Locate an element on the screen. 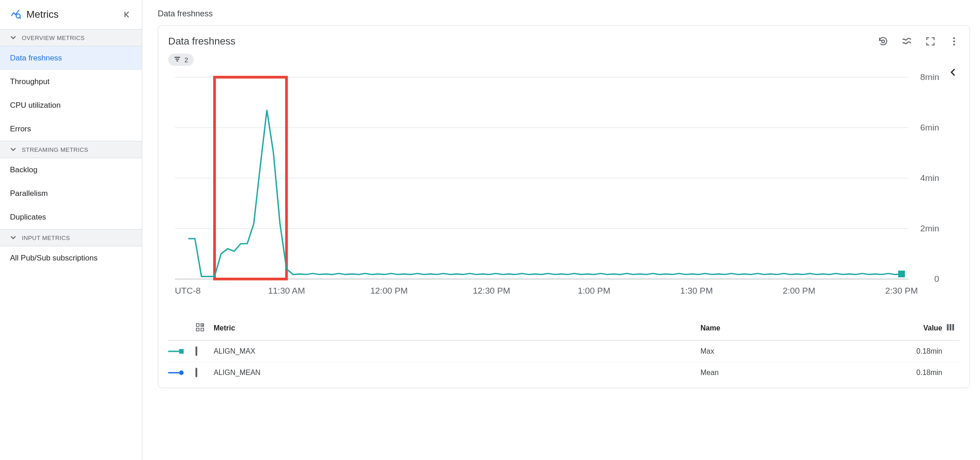 The image size is (980, 460). filter-chip: 2 is located at coordinates (181, 60).